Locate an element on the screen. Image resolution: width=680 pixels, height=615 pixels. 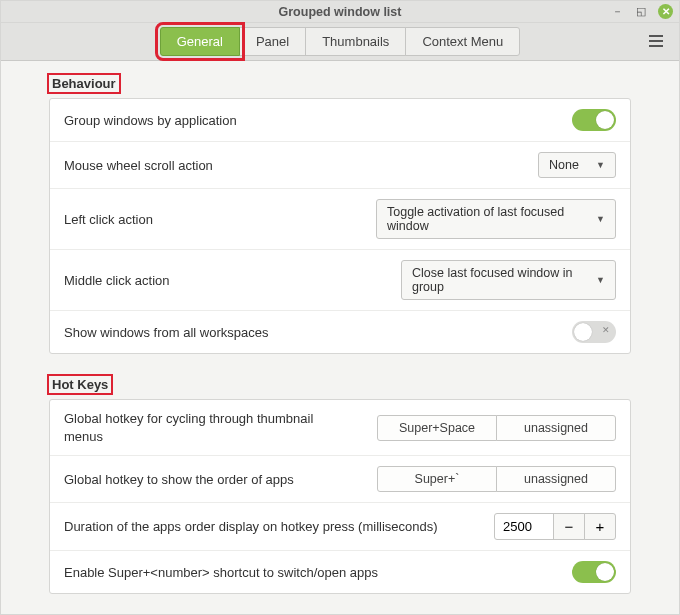
select-value: Toggle activation of last focused window is located at coordinates (486, 219).